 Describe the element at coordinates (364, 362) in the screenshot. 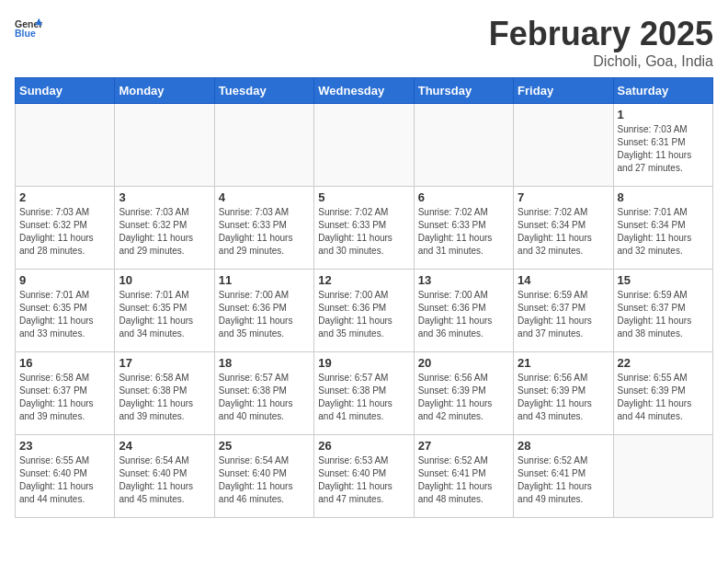

I see `day-number: 19` at that location.